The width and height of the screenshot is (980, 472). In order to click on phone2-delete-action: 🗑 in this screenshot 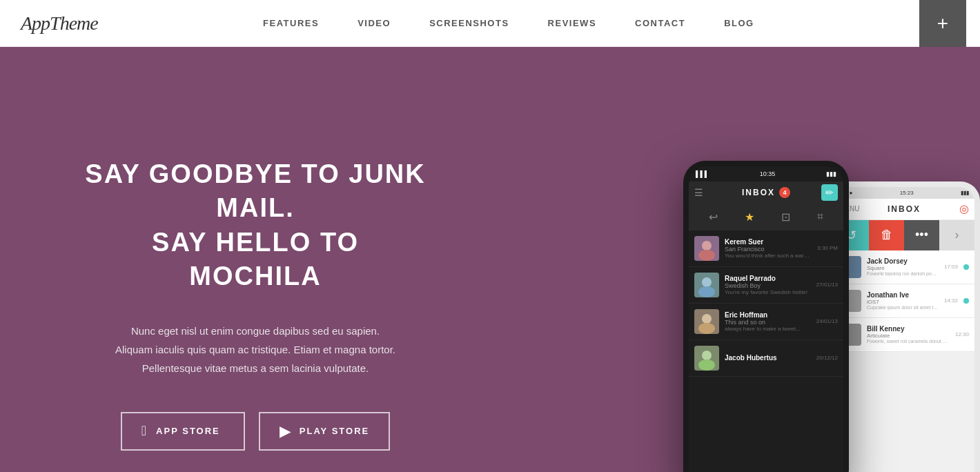, I will do `click(886, 235)`.